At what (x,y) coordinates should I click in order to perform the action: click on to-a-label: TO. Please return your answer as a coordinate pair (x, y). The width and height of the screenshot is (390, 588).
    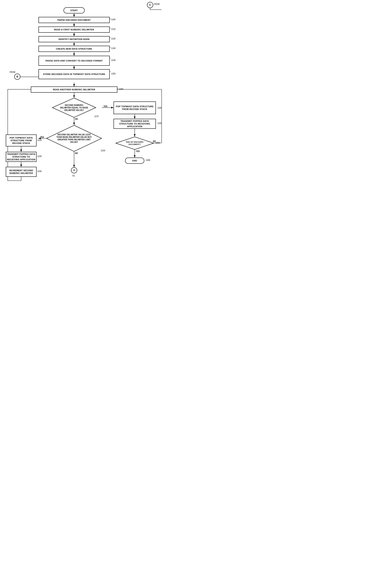
    Looking at the image, I should click on (74, 176).